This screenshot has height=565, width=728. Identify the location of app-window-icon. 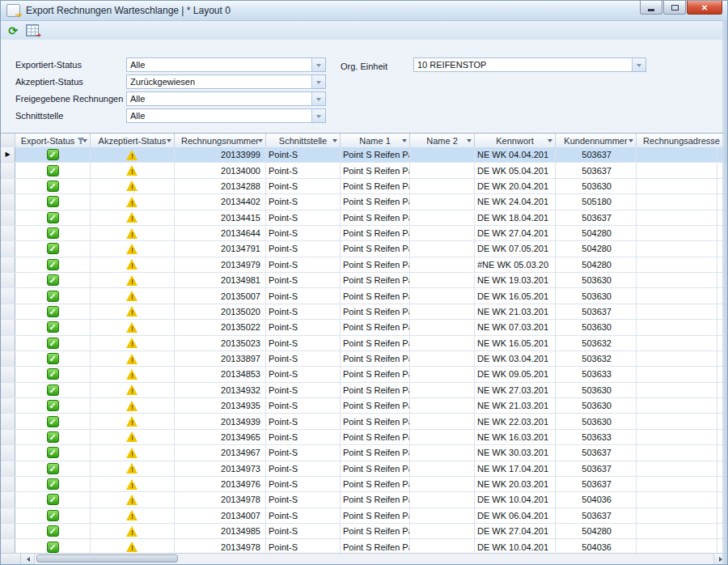
(13, 11).